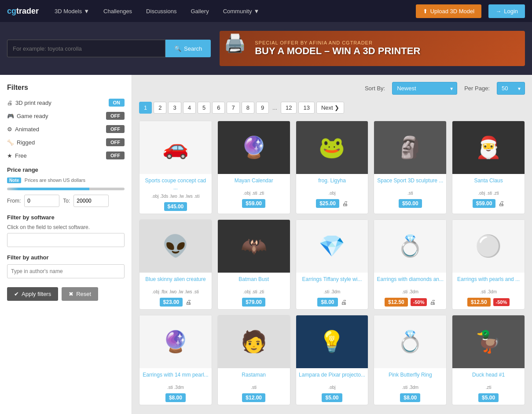 Image resolution: width=532 pixels, height=414 pixels. Describe the element at coordinates (176, 183) in the screenshot. I see `product-title: Sports coupe concept cad ...` at that location.